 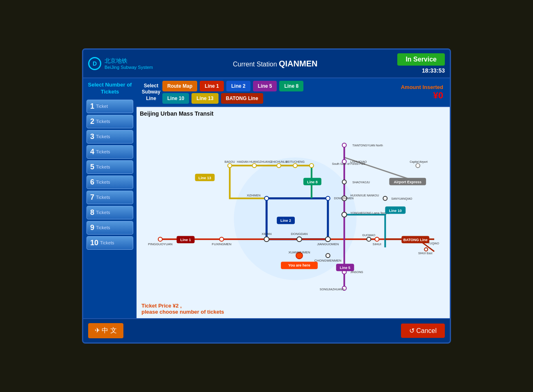 I want to click on ticket-9-num: 9, so click(x=92, y=228).